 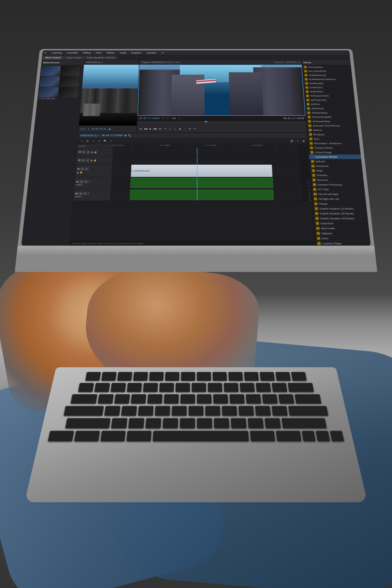 What do you see at coordinates (206, 183) in the screenshot?
I see `a1-content` at bounding box center [206, 183].